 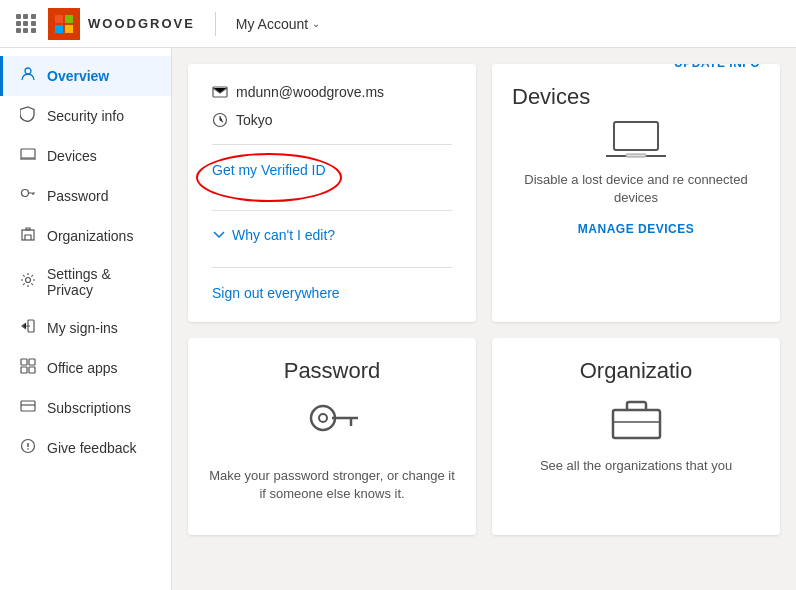 I want to click on gear-icon, so click(x=28, y=282).